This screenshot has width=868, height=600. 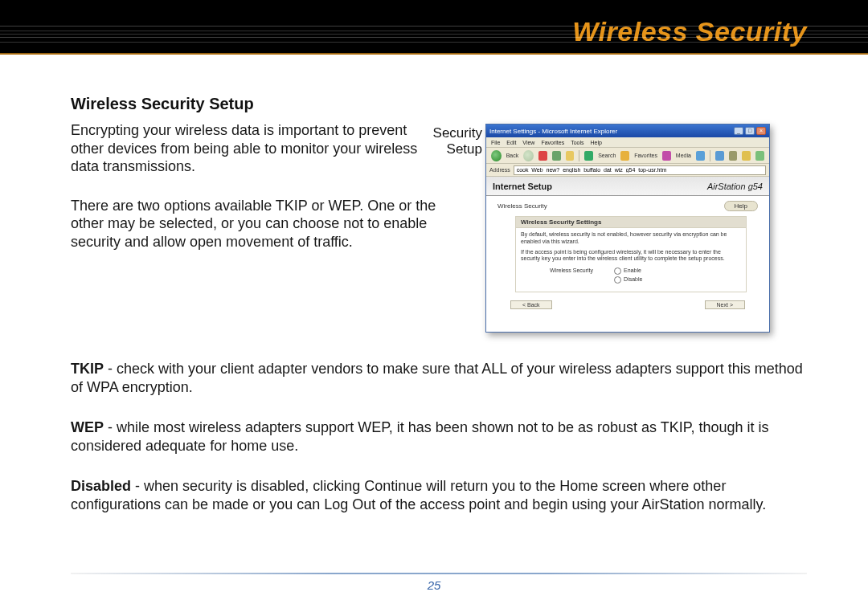 I want to click on settings-box-title: Wireless Security Settings, so click(x=631, y=222).